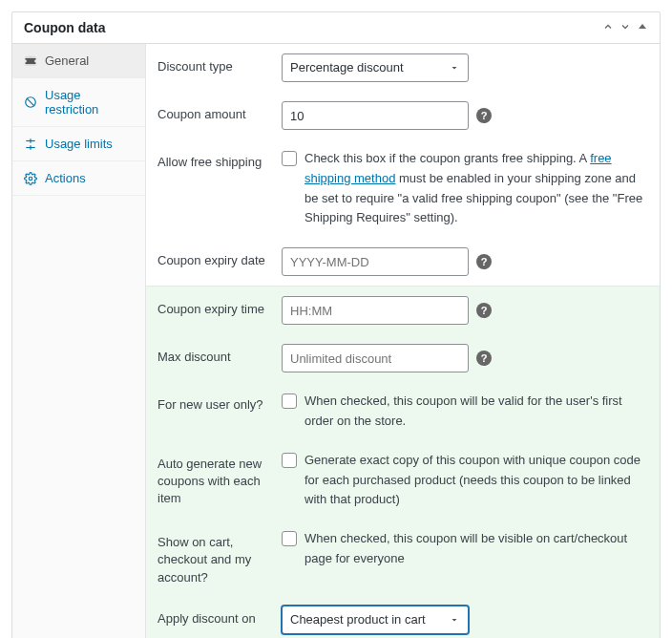  Describe the element at coordinates (403, 558) in the screenshot. I see `field-show-on-cart: Show on cart, checkout and my account? W…` at that location.